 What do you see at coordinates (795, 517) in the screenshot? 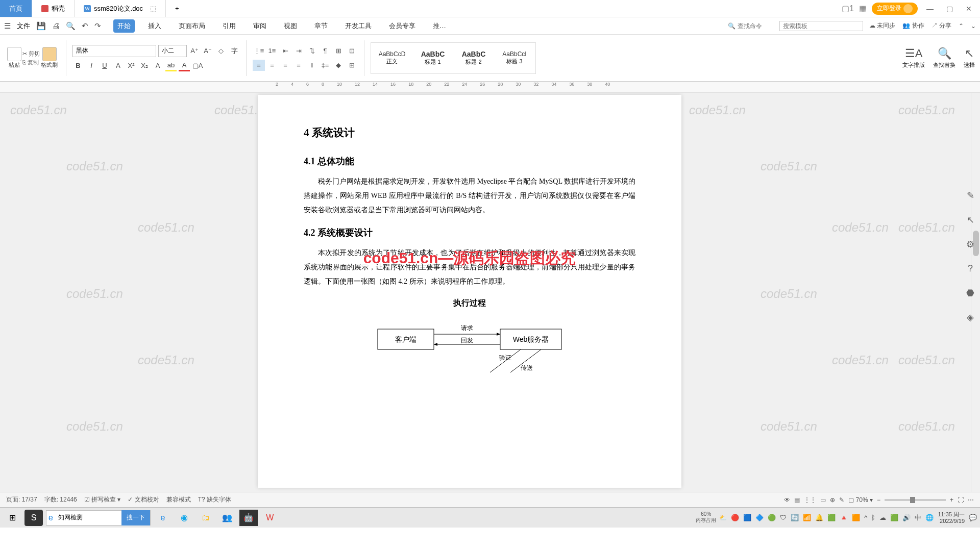
I see `refresh-icon: 🔄` at bounding box center [795, 517].